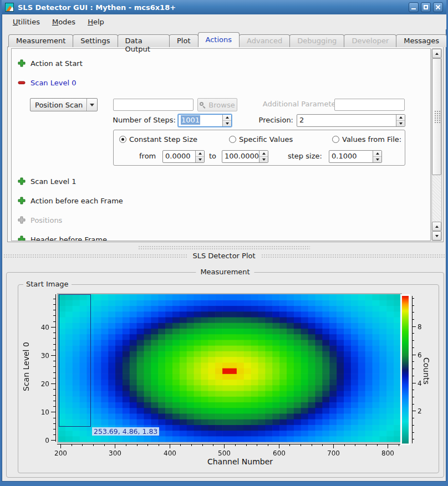 This screenshot has width=448, height=486. I want to click on splitter-handle, so click(224, 247).